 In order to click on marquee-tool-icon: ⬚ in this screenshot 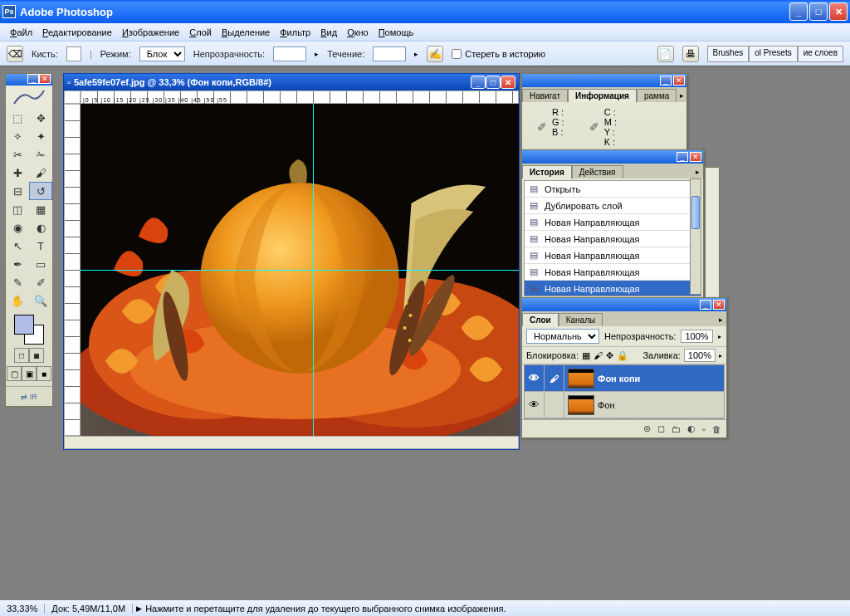, I will do `click(17, 118)`.